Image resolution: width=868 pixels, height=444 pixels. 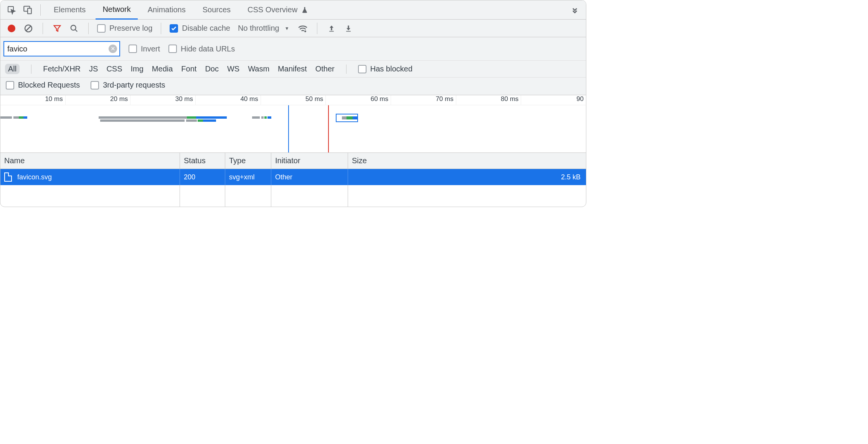 I want to click on tab-css-overview: CSS Overview, so click(x=278, y=10).